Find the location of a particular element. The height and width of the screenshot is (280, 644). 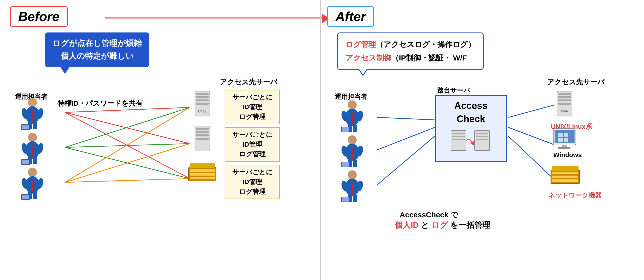

network-device-label: ネットワーク機器 is located at coordinates (575, 196).